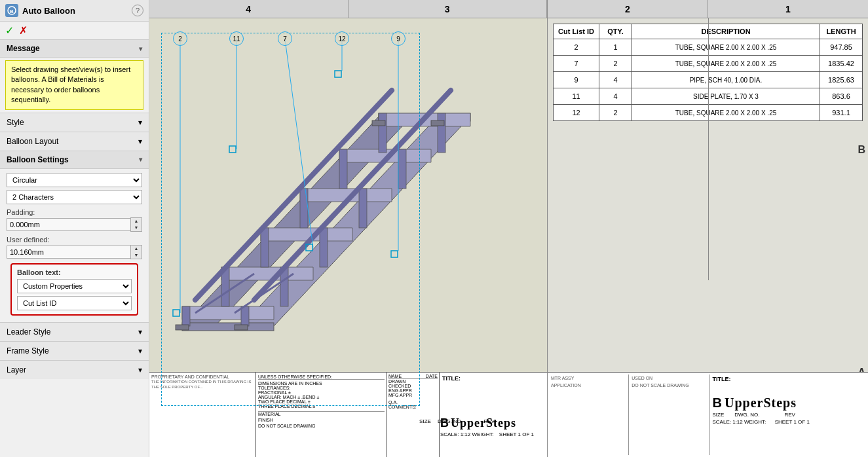 The width and height of the screenshot is (868, 457). I want to click on characters-select: 1 Character 2 Characters 3 Characters, so click(75, 197).